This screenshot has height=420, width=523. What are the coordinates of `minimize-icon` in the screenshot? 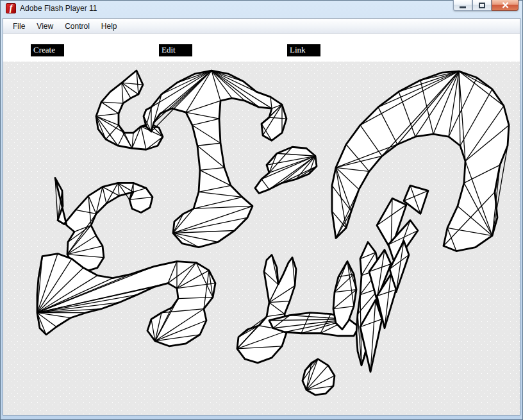 It's located at (463, 8).